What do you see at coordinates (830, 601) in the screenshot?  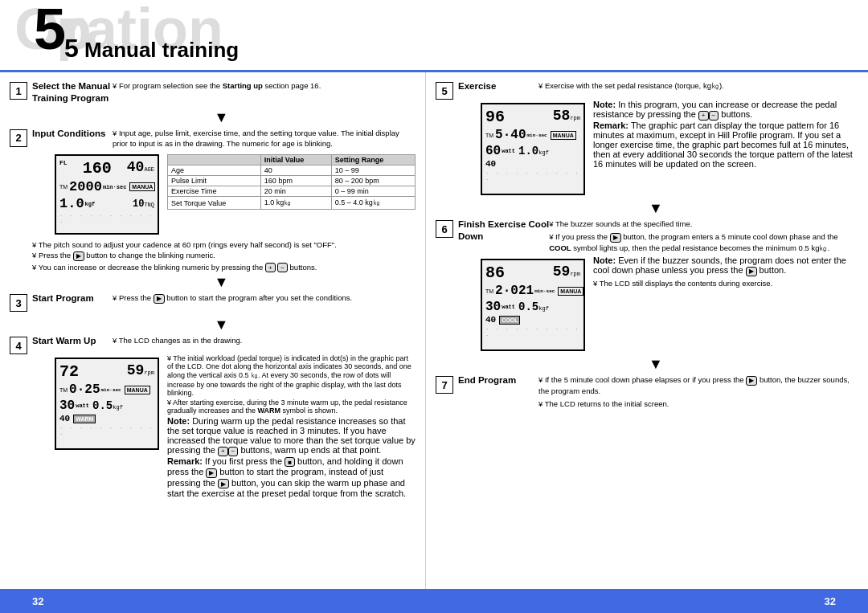 I see `footer-page-right: 32` at bounding box center [830, 601].